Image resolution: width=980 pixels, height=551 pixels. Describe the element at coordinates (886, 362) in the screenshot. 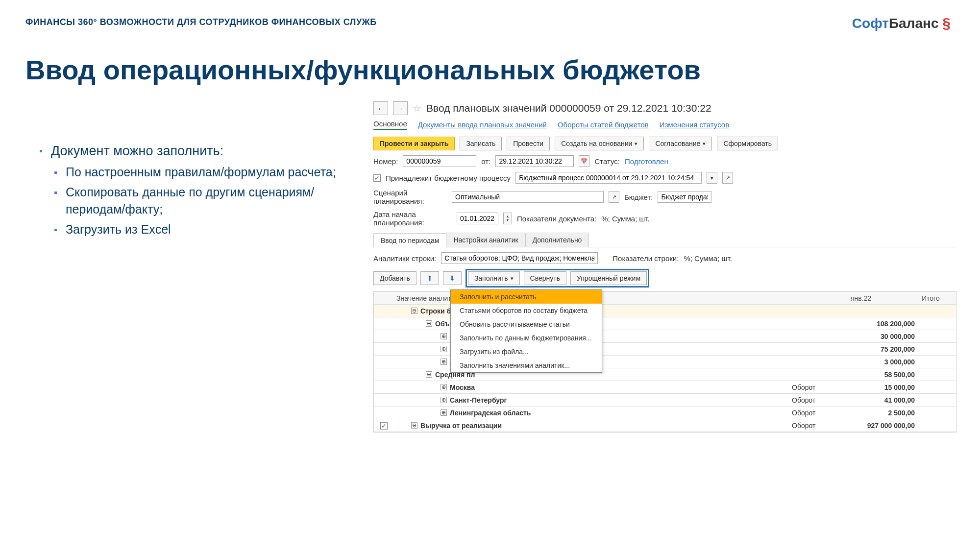

I see `row-value: 3 000,000` at that location.